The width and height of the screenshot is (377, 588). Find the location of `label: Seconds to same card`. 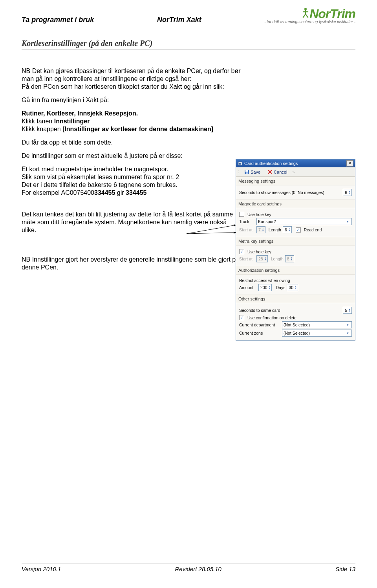

label: Seconds to same card is located at coordinates (290, 310).